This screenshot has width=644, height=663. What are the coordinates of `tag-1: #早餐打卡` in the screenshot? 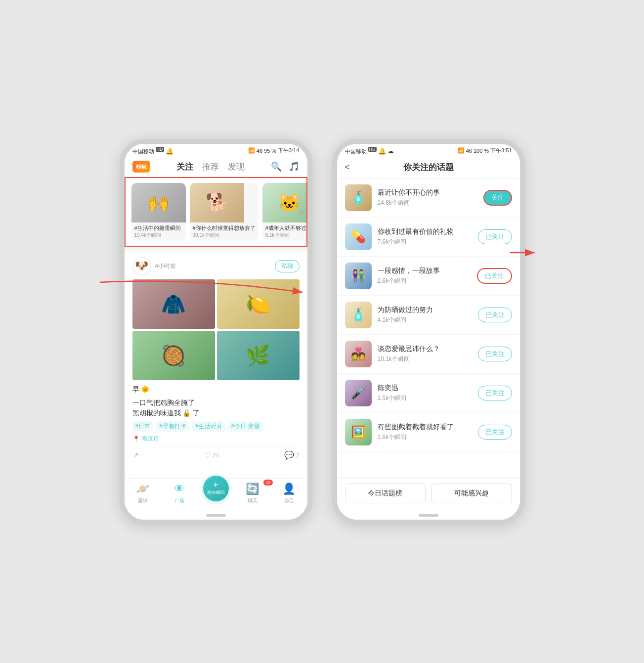 It's located at (173, 426).